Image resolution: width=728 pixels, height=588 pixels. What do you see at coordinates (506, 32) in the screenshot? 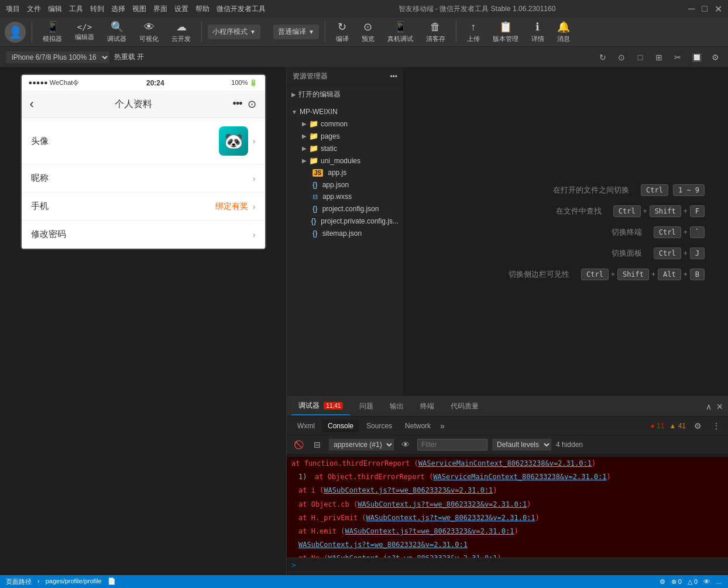
I see `version-manager-button: 📋 版本管理` at bounding box center [506, 32].